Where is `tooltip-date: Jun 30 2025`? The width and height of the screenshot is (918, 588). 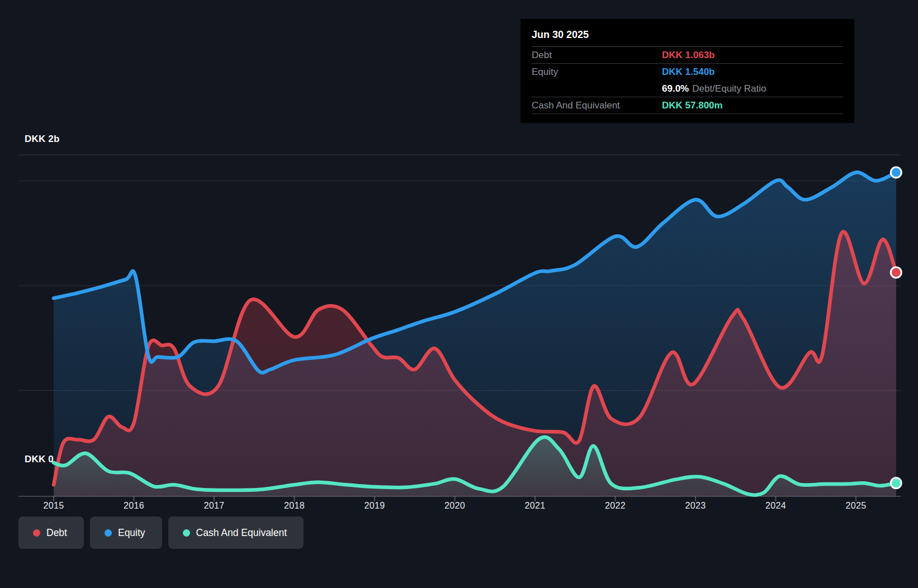 tooltip-date: Jun 30 2025 is located at coordinates (688, 36).